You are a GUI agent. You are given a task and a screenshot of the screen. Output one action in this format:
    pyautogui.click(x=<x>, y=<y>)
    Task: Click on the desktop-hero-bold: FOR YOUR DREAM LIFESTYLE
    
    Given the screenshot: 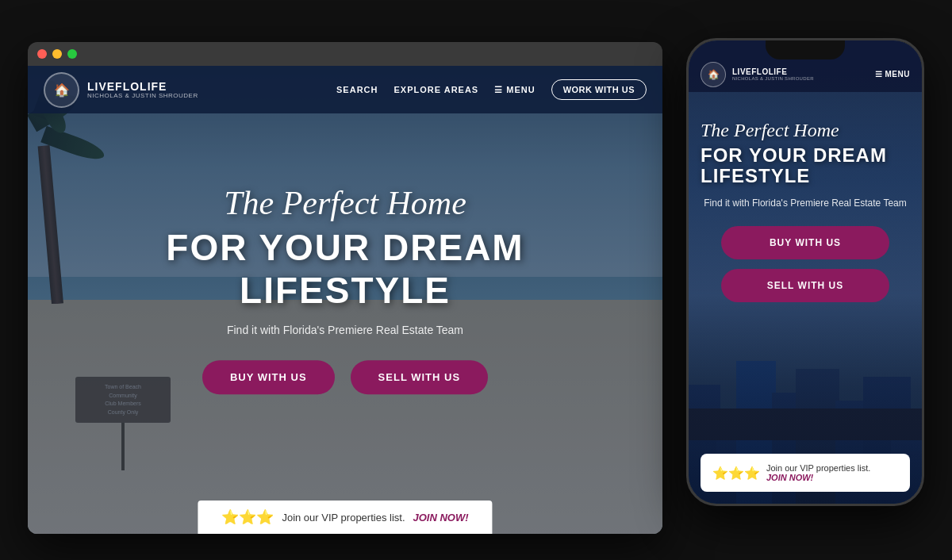 What is the action you would take?
    pyautogui.click(x=345, y=269)
    